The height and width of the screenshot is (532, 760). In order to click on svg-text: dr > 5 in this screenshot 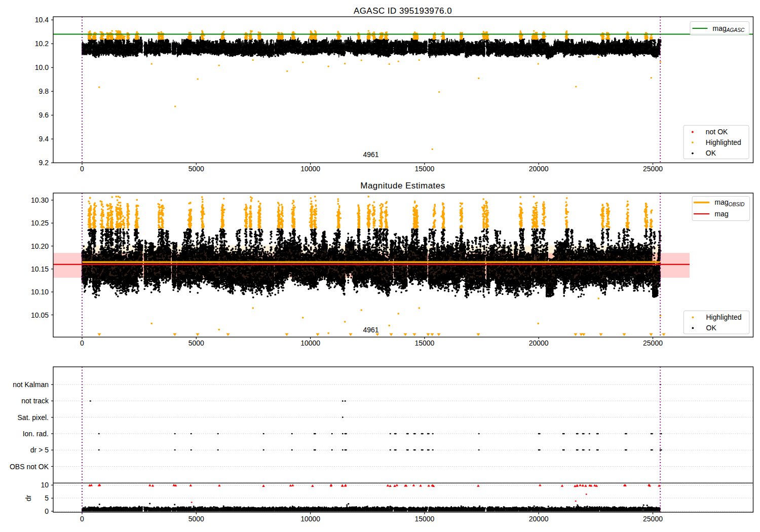, I will do `click(40, 450)`.